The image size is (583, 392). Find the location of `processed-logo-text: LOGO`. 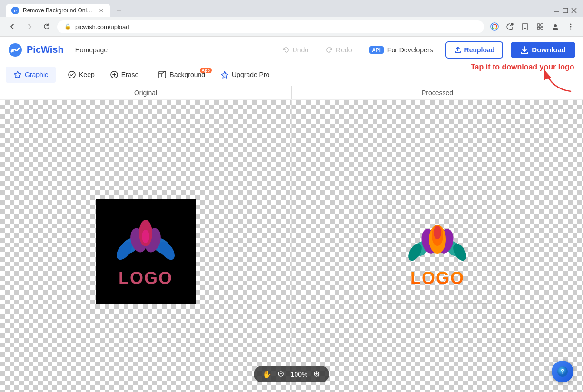

processed-logo-text: LOGO is located at coordinates (437, 278).